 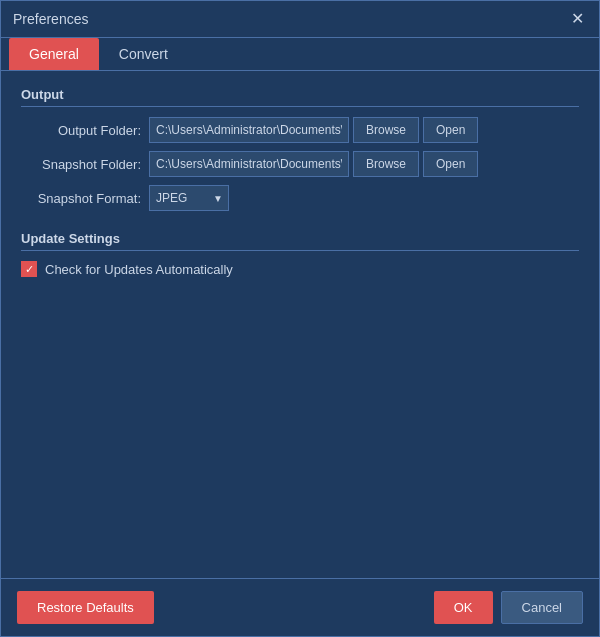 What do you see at coordinates (29, 269) in the screenshot?
I see `auto-update-checkbox: ✓` at bounding box center [29, 269].